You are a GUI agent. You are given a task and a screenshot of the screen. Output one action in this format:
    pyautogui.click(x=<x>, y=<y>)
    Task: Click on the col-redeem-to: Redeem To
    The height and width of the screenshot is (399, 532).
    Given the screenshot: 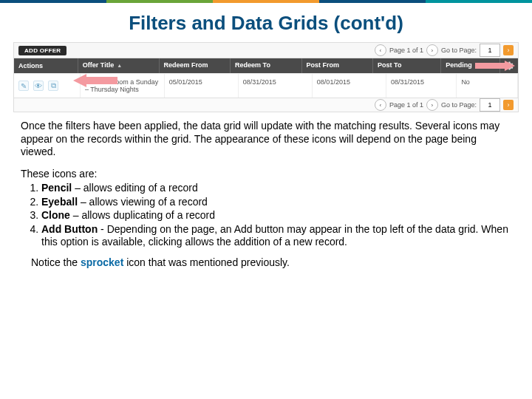 What is the action you would take?
    pyautogui.click(x=266, y=66)
    